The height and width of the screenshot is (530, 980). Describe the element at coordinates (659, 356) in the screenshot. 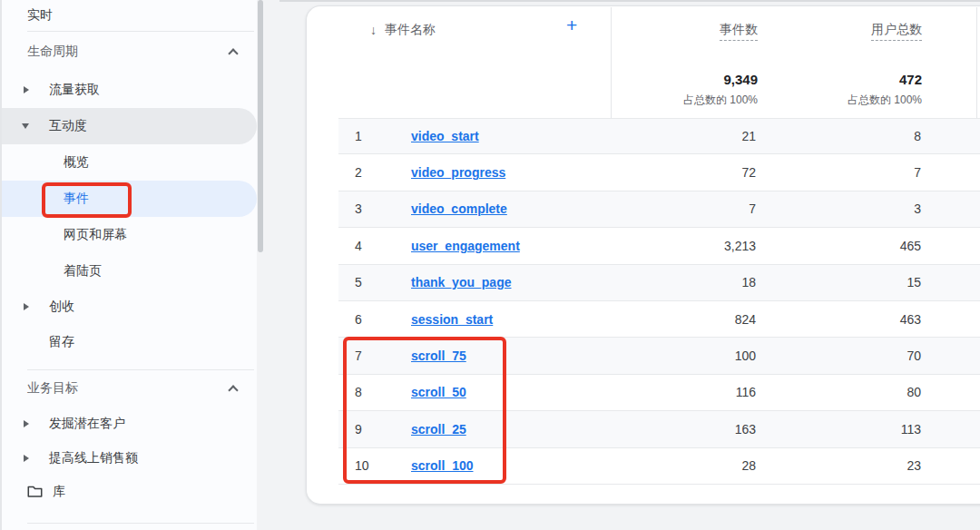

I see `table-row: 7 scroll_75 100 70` at that location.